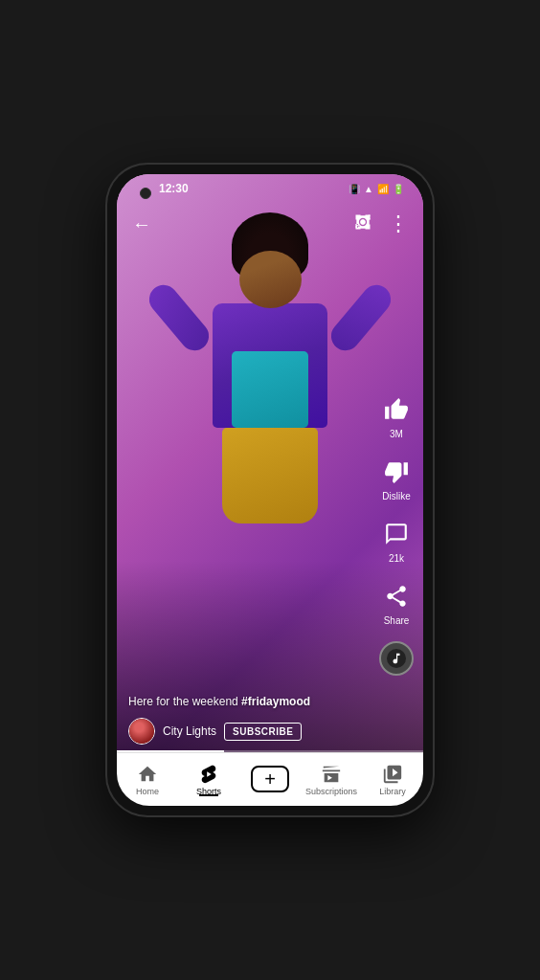 The width and height of the screenshot is (540, 980). What do you see at coordinates (331, 780) in the screenshot?
I see `nav-item-subscriptions: Subscriptions` at bounding box center [331, 780].